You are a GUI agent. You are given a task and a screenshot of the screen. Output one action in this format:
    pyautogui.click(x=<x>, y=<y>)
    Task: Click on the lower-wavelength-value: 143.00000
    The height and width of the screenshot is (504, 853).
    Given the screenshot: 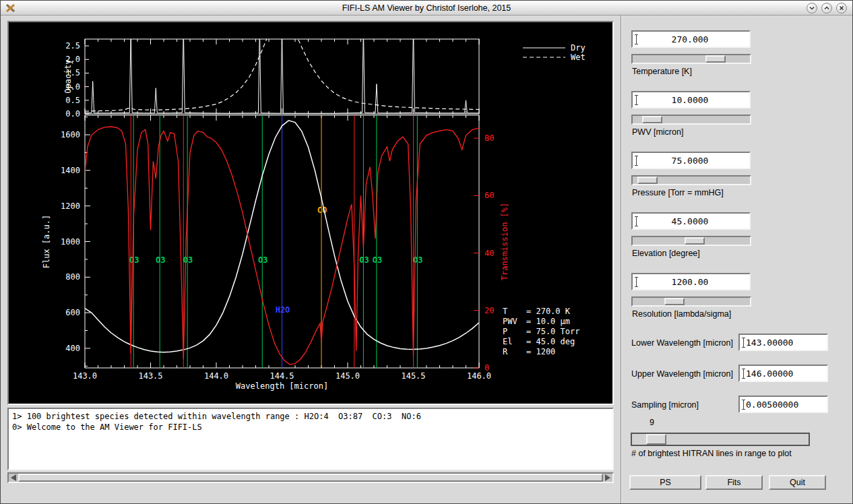 What is the action you would take?
    pyautogui.click(x=786, y=342)
    